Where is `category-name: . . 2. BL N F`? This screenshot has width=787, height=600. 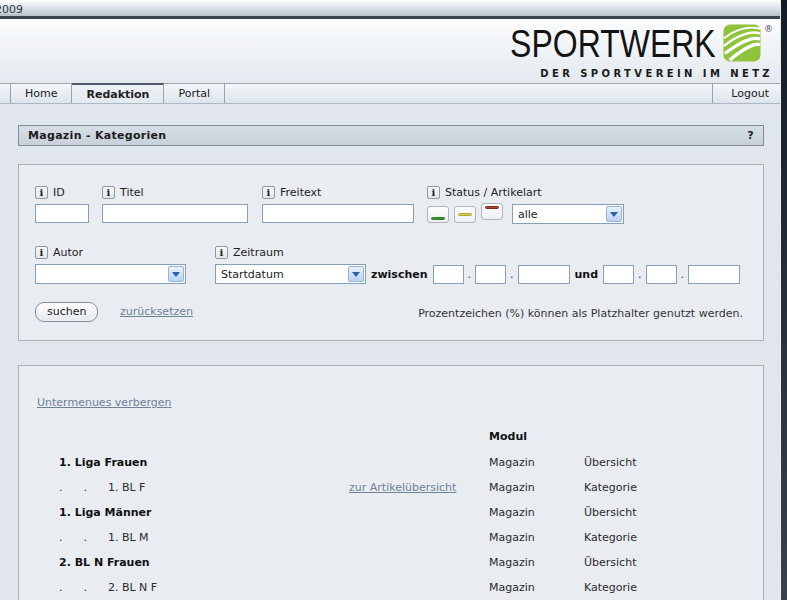 category-name: . . 2. BL N F is located at coordinates (204, 588).